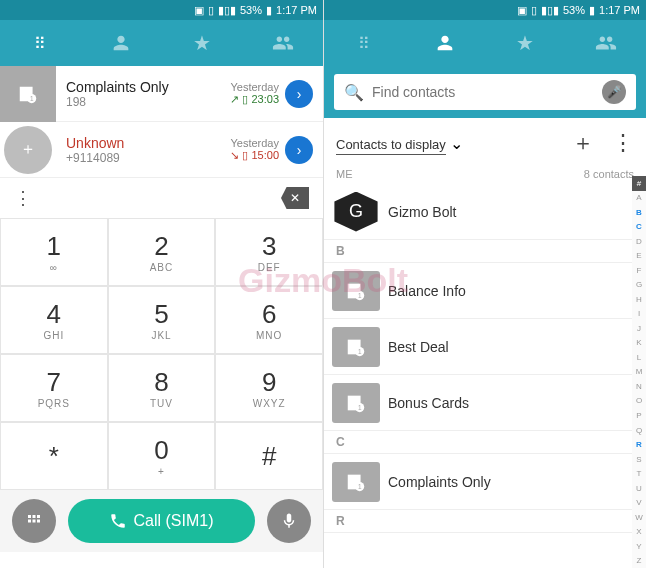 The width and height of the screenshot is (646, 568). I want to click on index-letter: #, so click(639, 184).